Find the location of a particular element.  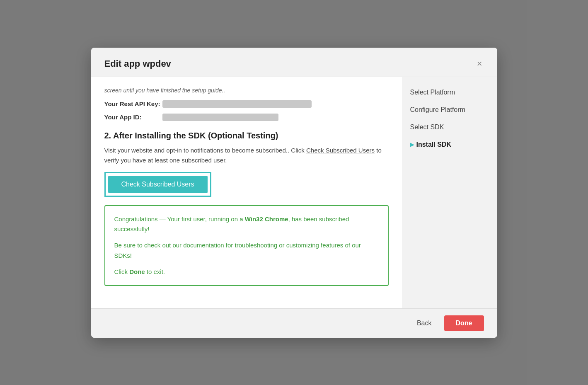

success-line-2: Be sure to check out our documentation f… is located at coordinates (247, 251).